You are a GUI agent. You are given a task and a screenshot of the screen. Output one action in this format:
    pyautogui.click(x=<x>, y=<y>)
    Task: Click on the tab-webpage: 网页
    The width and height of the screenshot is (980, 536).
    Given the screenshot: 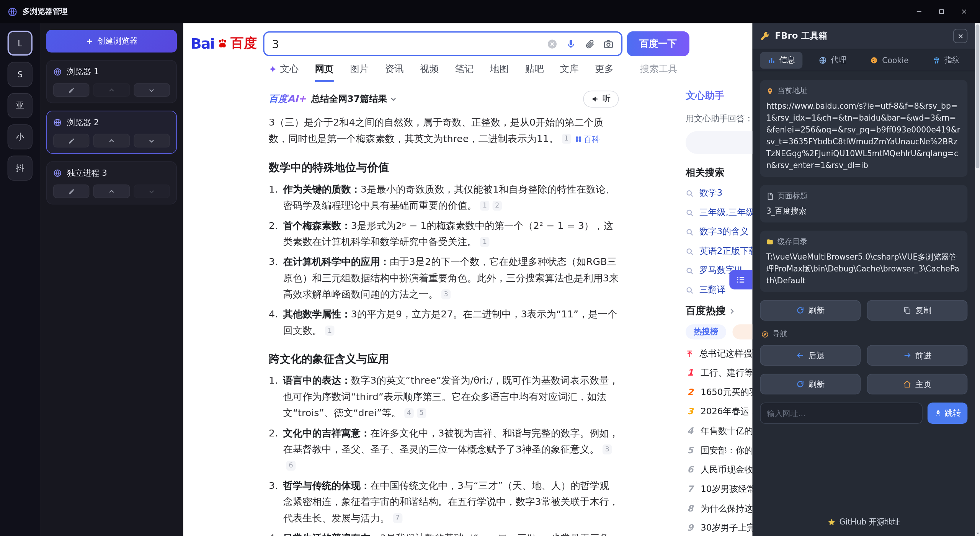 What is the action you would take?
    pyautogui.click(x=325, y=73)
    